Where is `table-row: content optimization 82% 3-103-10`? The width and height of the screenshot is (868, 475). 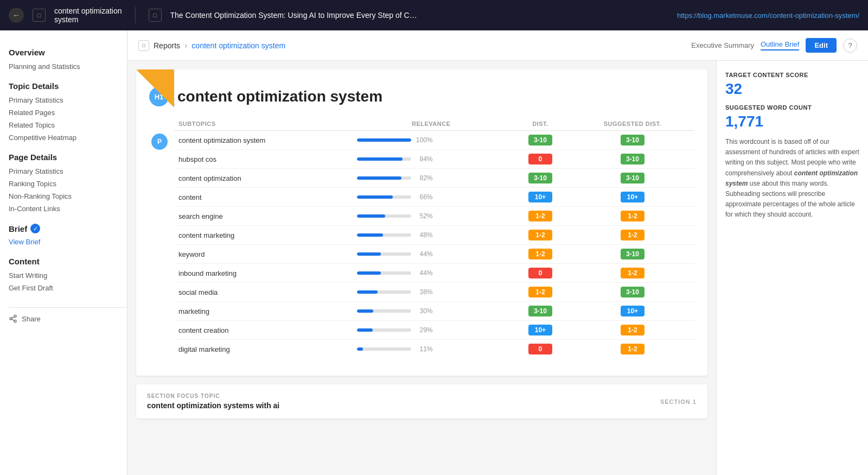 table-row: content optimization 82% 3-103-10 is located at coordinates (434, 178).